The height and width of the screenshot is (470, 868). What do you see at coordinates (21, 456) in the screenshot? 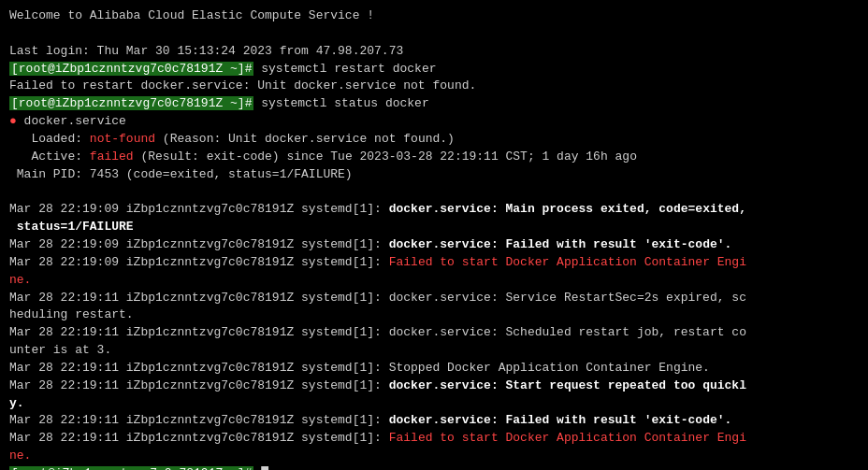
I see `log-msg-9b: ne.` at bounding box center [21, 456].